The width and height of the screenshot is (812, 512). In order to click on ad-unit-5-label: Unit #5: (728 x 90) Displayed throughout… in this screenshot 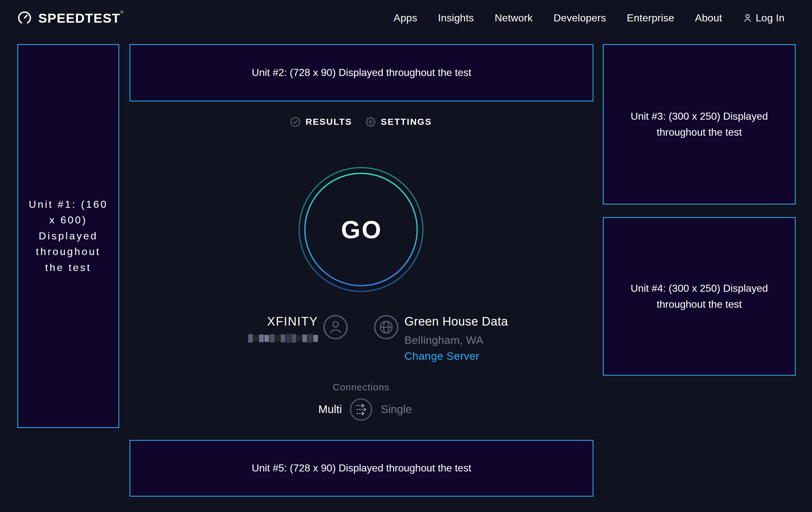, I will do `click(361, 468)`.